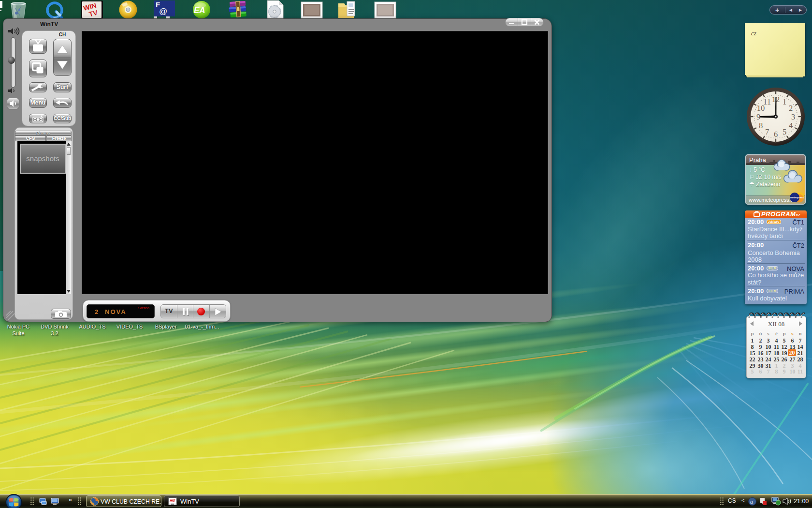  Describe the element at coordinates (761, 126) in the screenshot. I see `svg-text: 8` at that location.